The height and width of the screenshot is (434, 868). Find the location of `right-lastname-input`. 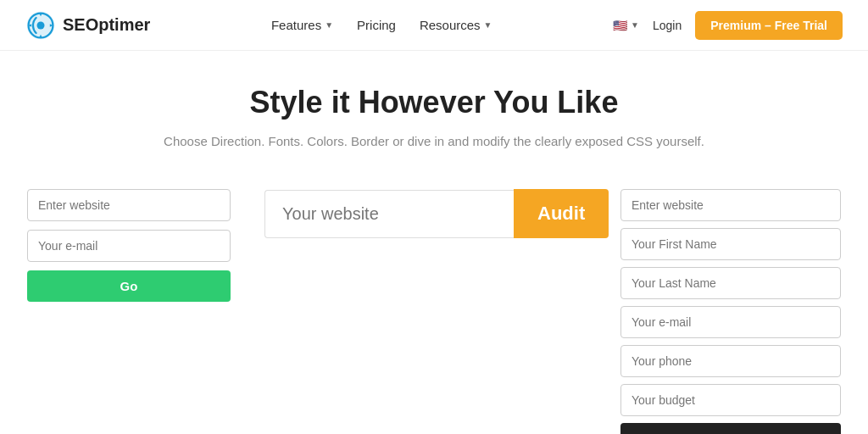

right-lastname-input is located at coordinates (731, 283).